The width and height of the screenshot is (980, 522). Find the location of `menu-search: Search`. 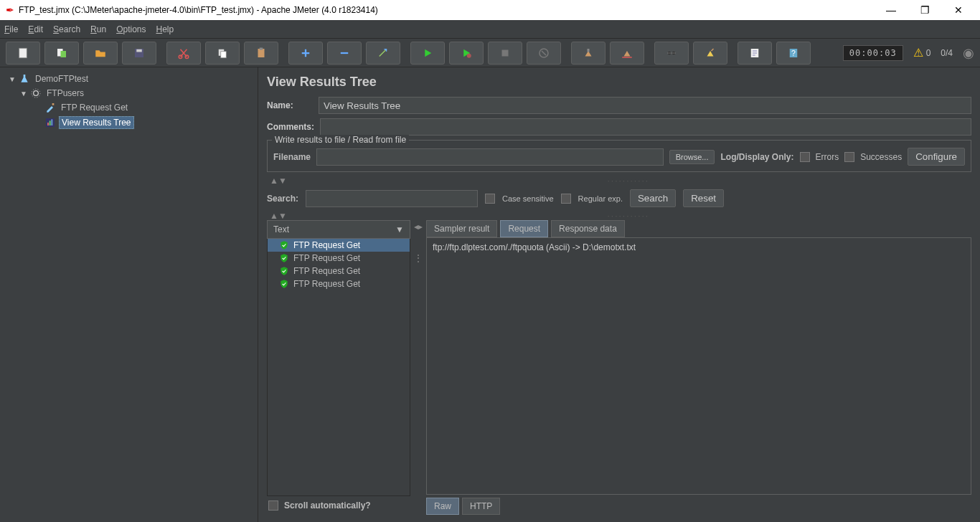

menu-search: Search is located at coordinates (67, 29).